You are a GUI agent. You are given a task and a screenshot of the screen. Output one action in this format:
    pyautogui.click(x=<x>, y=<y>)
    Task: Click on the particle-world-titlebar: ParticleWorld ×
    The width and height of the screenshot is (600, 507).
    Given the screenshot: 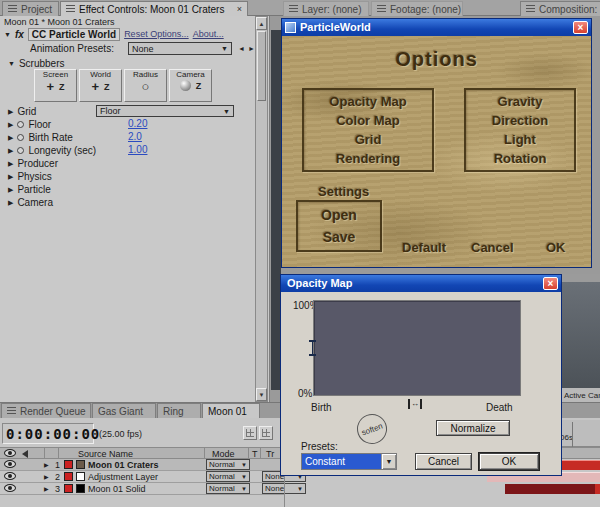 What is the action you would take?
    pyautogui.click(x=436, y=28)
    